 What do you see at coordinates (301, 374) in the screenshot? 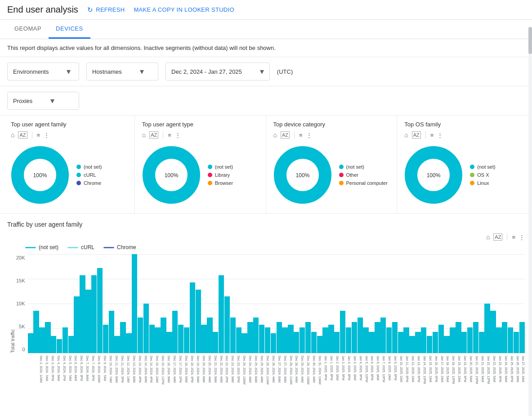
I see `x-label: Dec 29, 2024, 4AM` at bounding box center [301, 374].